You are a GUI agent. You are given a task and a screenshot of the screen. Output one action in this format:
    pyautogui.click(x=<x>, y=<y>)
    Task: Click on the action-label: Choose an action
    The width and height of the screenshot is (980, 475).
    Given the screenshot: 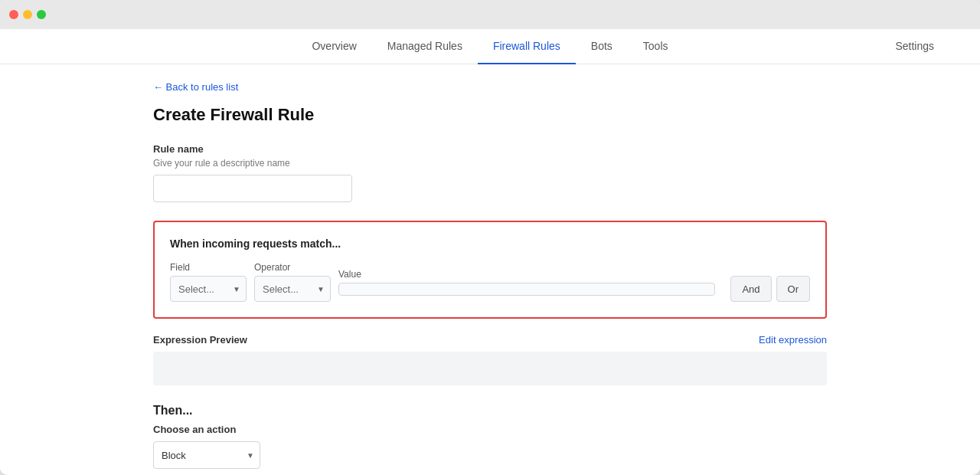 What is the action you would take?
    pyautogui.click(x=490, y=429)
    